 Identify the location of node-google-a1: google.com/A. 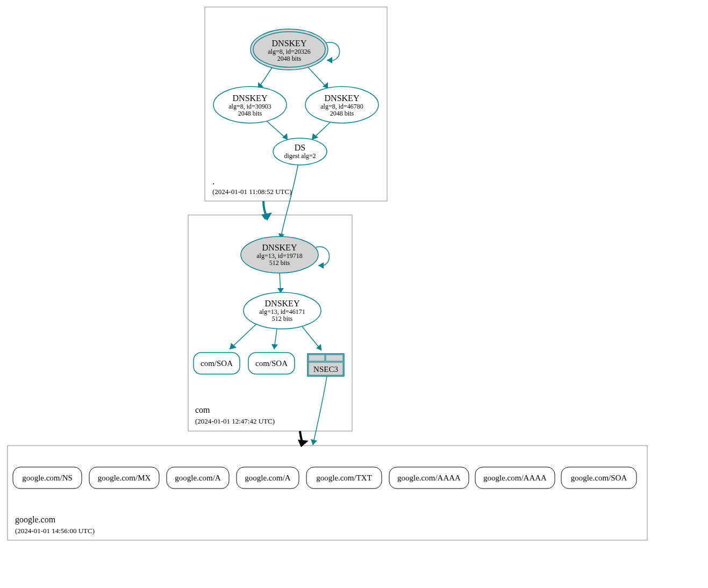
(198, 478).